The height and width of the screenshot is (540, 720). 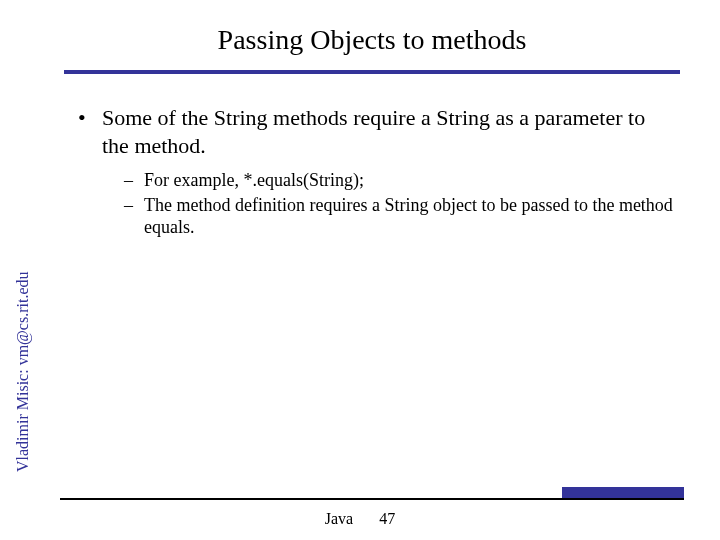 I want to click on bullet-sub: – The method definition requires a Strin…, so click(x=399, y=216).